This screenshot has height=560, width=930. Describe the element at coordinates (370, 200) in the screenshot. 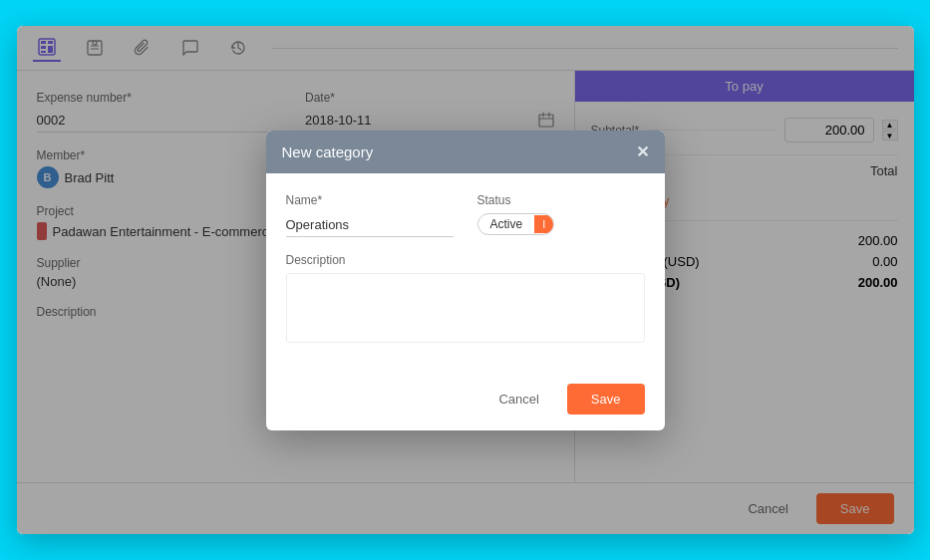

I see `modal-name-label: Name*` at that location.